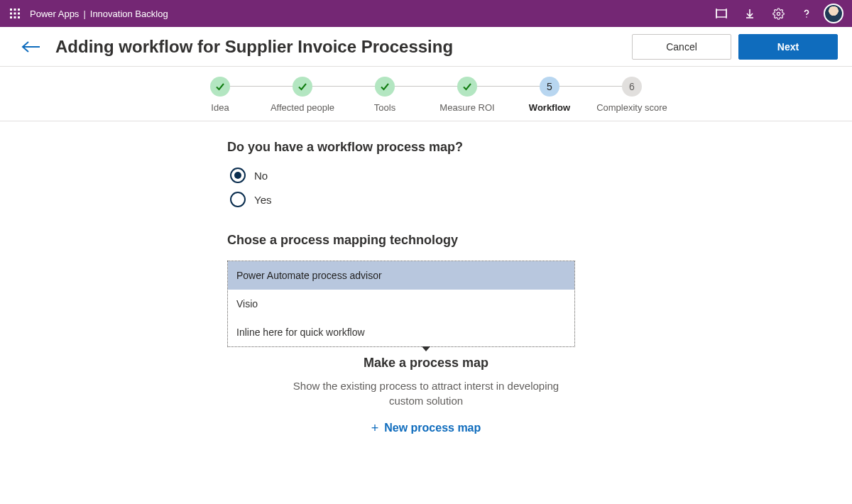 This screenshot has width=852, height=504. What do you see at coordinates (129, 14) in the screenshot?
I see `solution-name: Innovation Backlog` at bounding box center [129, 14].